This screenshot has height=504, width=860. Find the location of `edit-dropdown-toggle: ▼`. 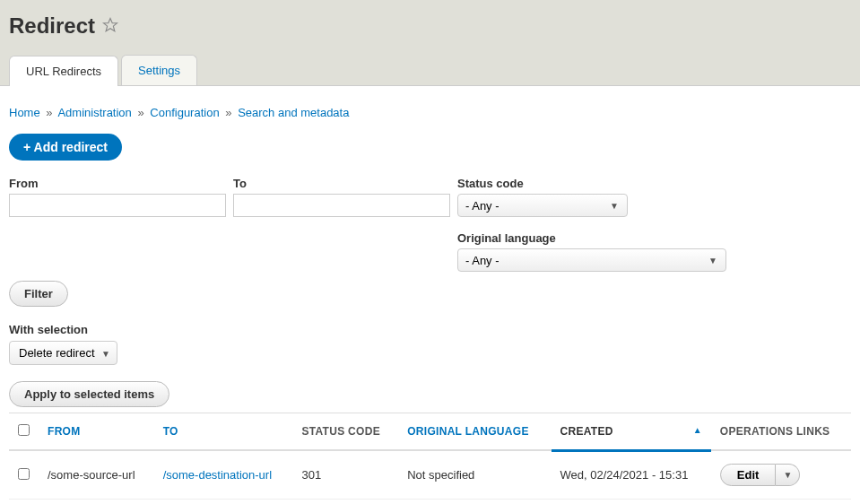

edit-dropdown-toggle: ▼ is located at coordinates (787, 475).